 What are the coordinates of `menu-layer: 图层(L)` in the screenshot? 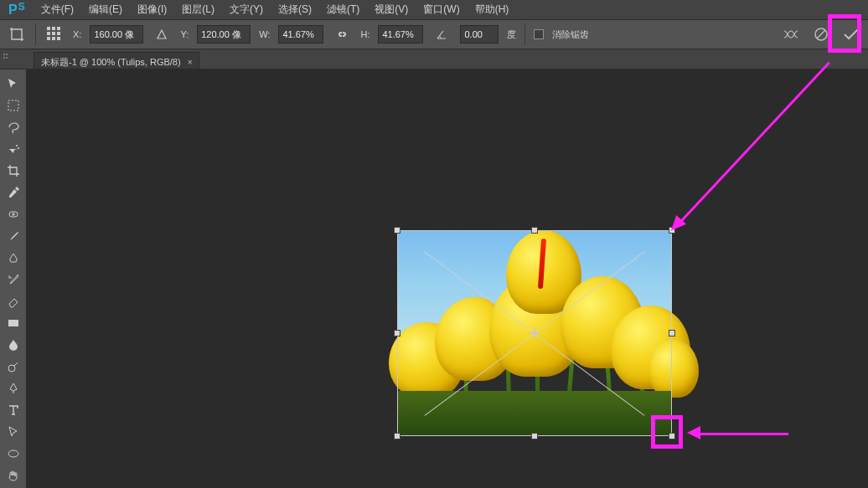 It's located at (198, 10).